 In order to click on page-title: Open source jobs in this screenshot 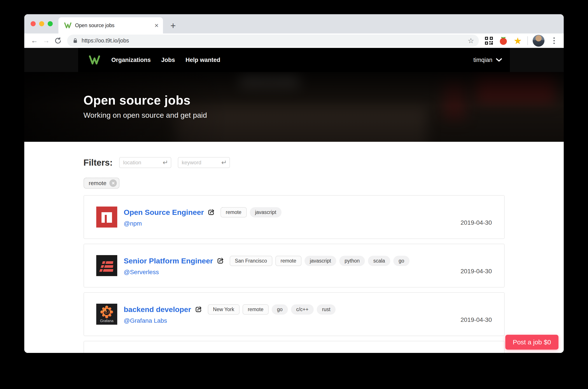, I will do `click(294, 100)`.